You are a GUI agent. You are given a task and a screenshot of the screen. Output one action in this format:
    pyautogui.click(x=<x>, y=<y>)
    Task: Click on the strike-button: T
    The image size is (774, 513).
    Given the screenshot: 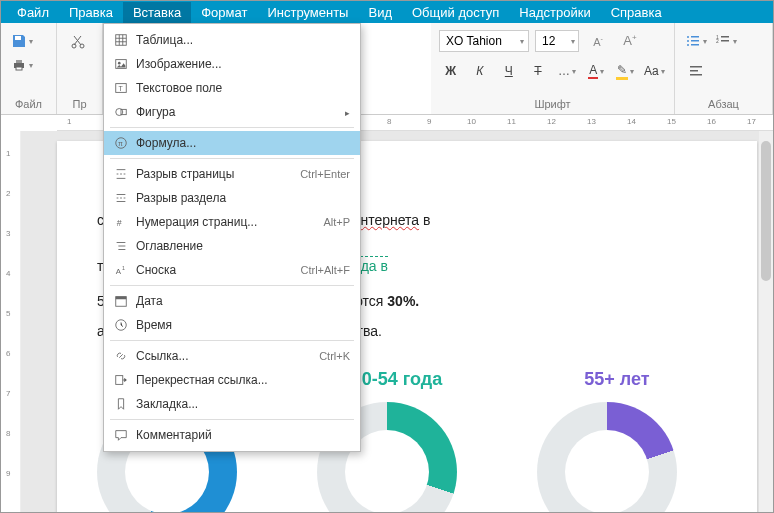 What is the action you would take?
    pyautogui.click(x=538, y=71)
    